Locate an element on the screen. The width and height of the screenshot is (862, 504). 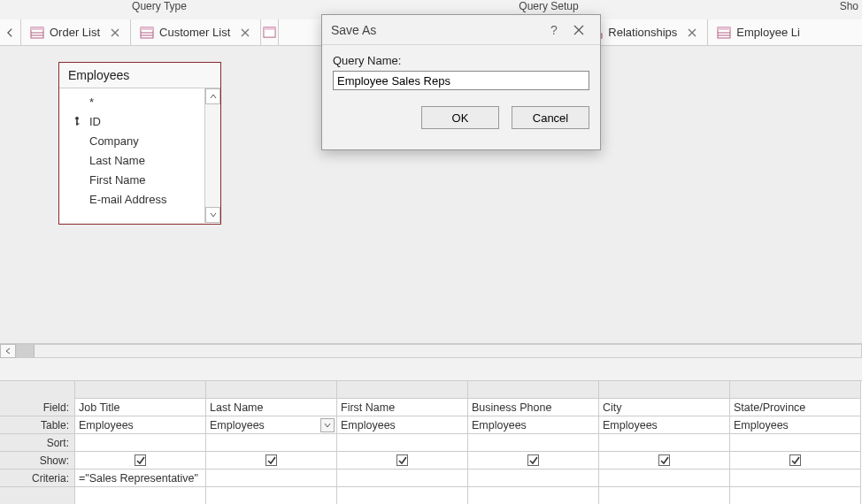
field-row-email: E-mail Address is located at coordinates (138, 199).